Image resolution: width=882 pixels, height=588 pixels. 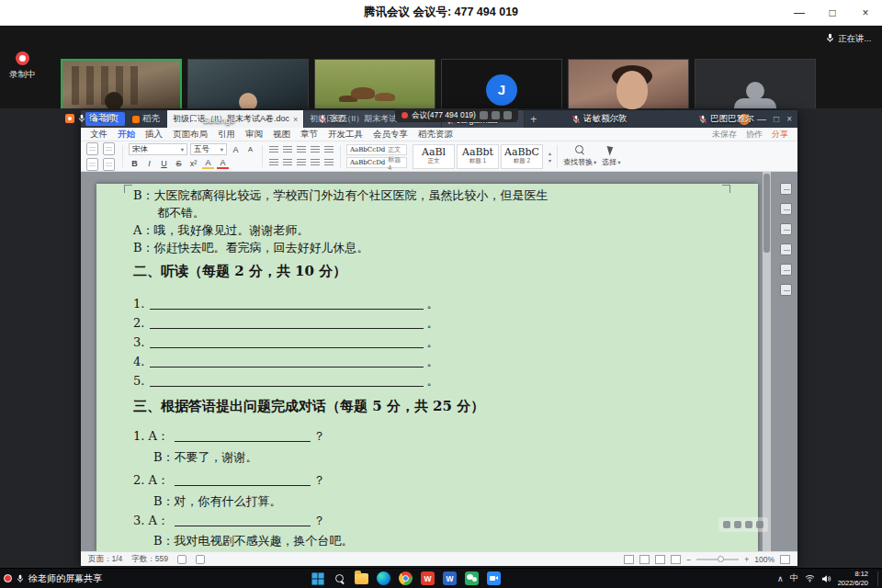 What do you see at coordinates (134, 164) in the screenshot?
I see `bold-button: B` at bounding box center [134, 164].